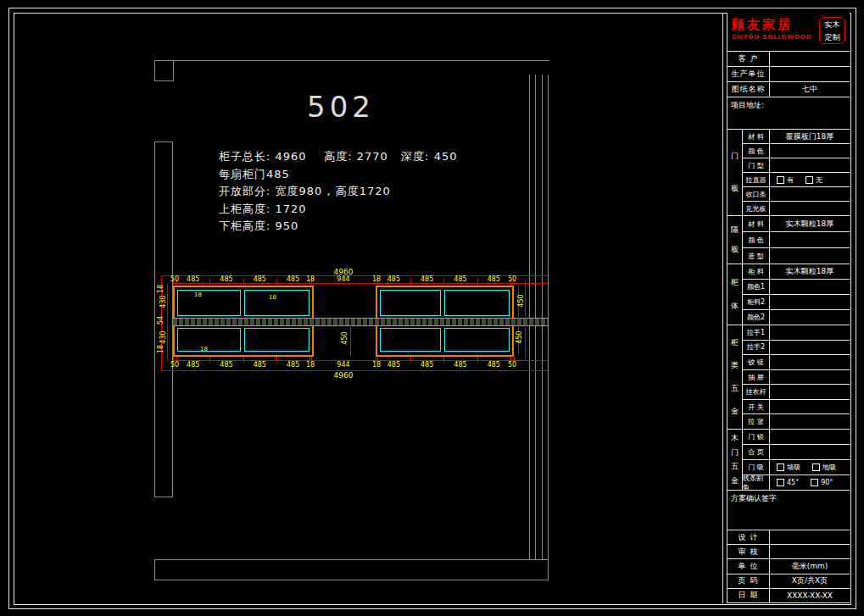 The height and width of the screenshot is (616, 864). I want to click on row-label: 日 期, so click(749, 596).